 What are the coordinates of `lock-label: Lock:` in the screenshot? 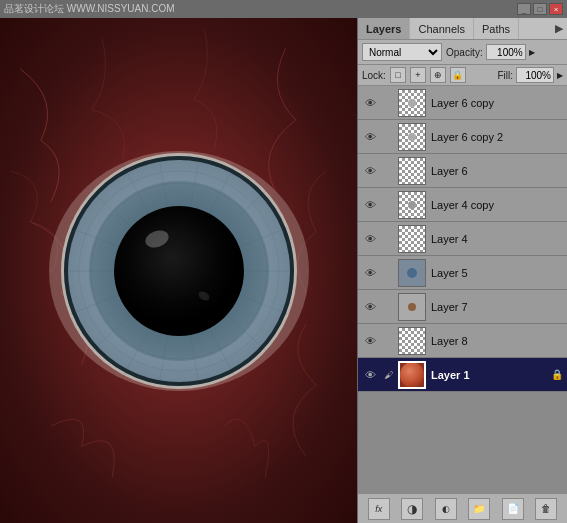 It's located at (374, 76).